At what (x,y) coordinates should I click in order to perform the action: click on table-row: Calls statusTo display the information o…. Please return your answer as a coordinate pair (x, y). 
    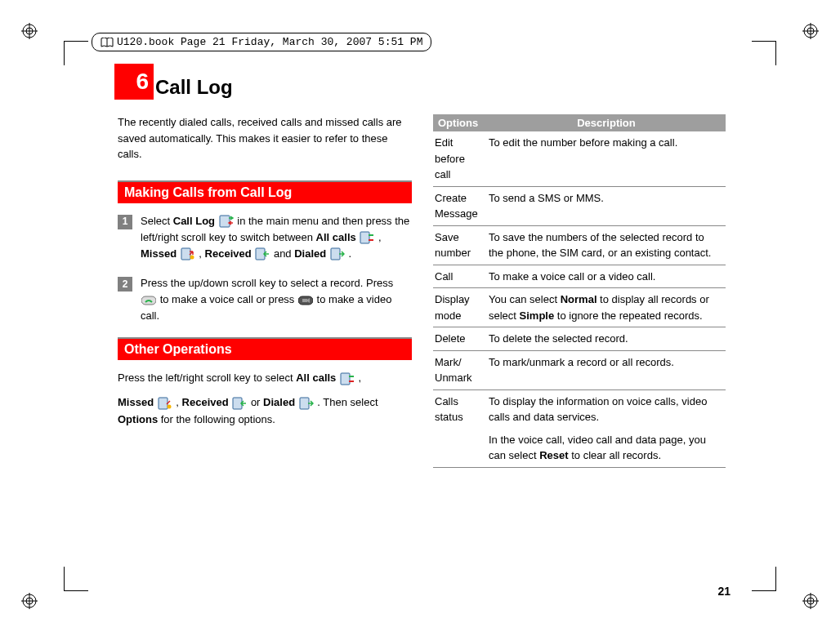
    Looking at the image, I should click on (579, 428).